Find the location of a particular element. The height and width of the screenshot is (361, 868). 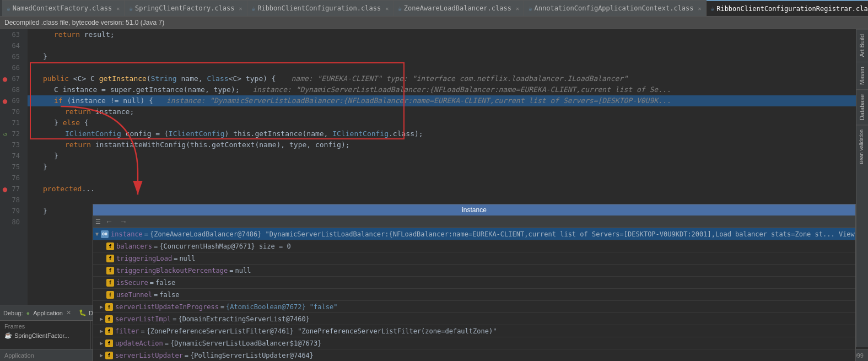

code-line-75: } is located at coordinates (442, 167).